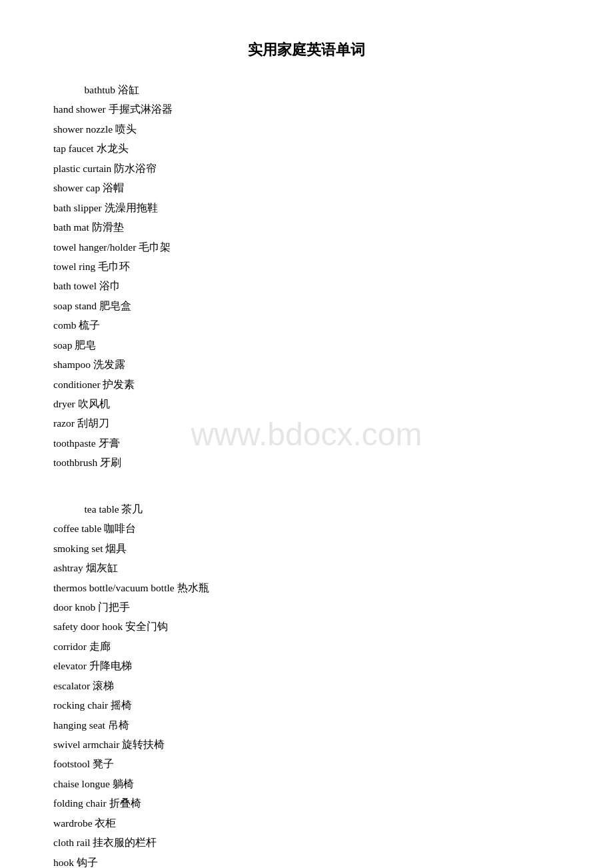  Describe the element at coordinates (306, 588) in the screenshot. I see `list-item: thermos bottle/vacuum bottle 热水瓶` at that location.